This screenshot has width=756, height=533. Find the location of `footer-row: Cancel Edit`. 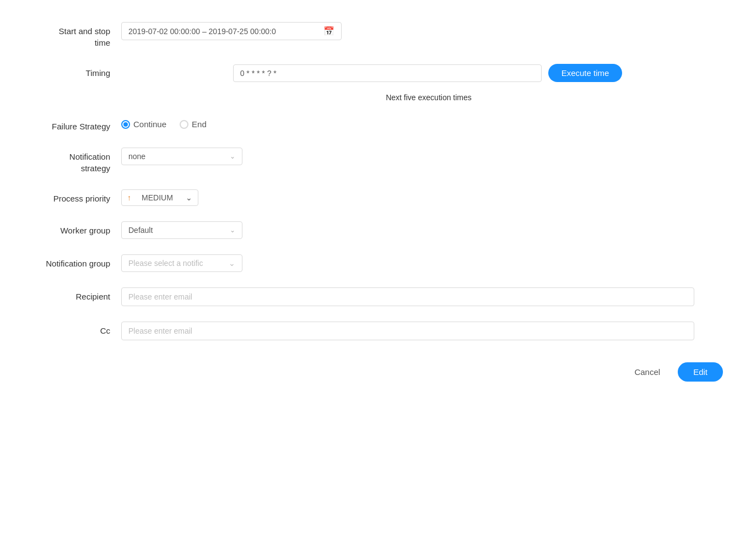

footer-row: Cancel Edit is located at coordinates (378, 372).